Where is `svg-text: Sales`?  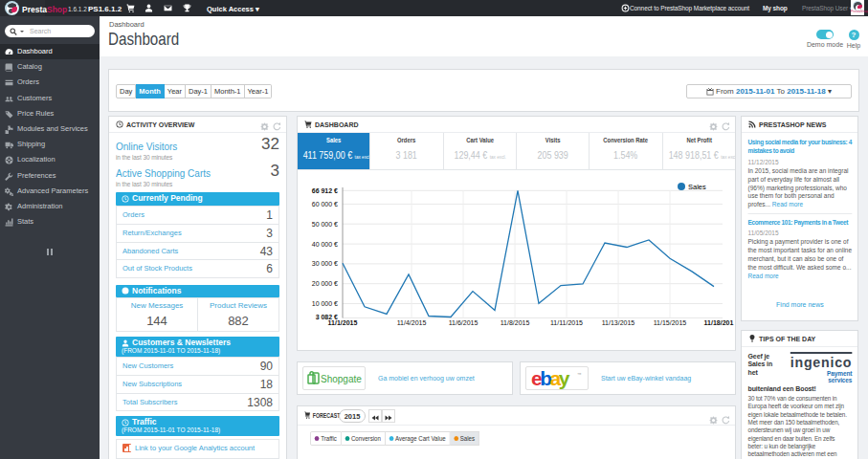
svg-text: Sales is located at coordinates (697, 187).